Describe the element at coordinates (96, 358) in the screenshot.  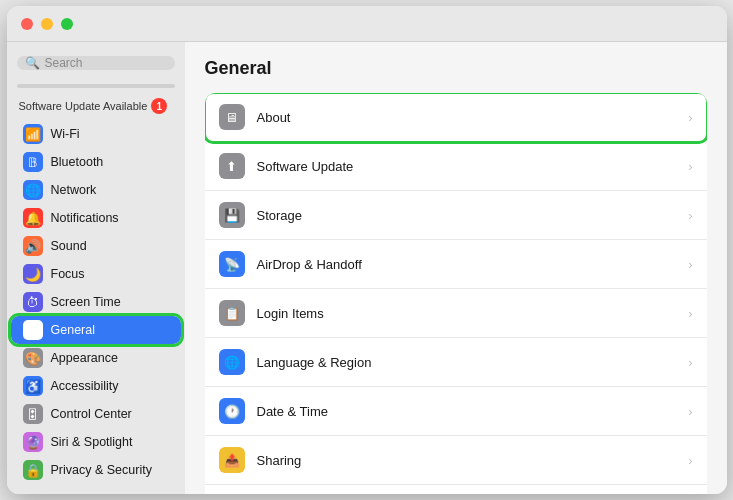
I see `sidebar-item-appearance: 🎨 Appearance` at that location.